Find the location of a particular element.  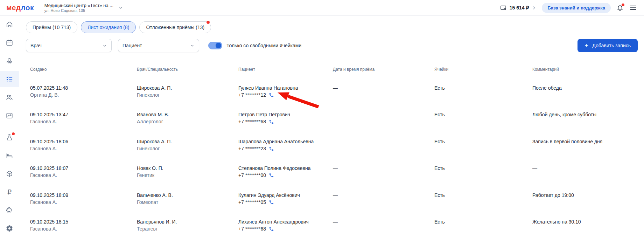

doctor-select: Врач is located at coordinates (69, 46).